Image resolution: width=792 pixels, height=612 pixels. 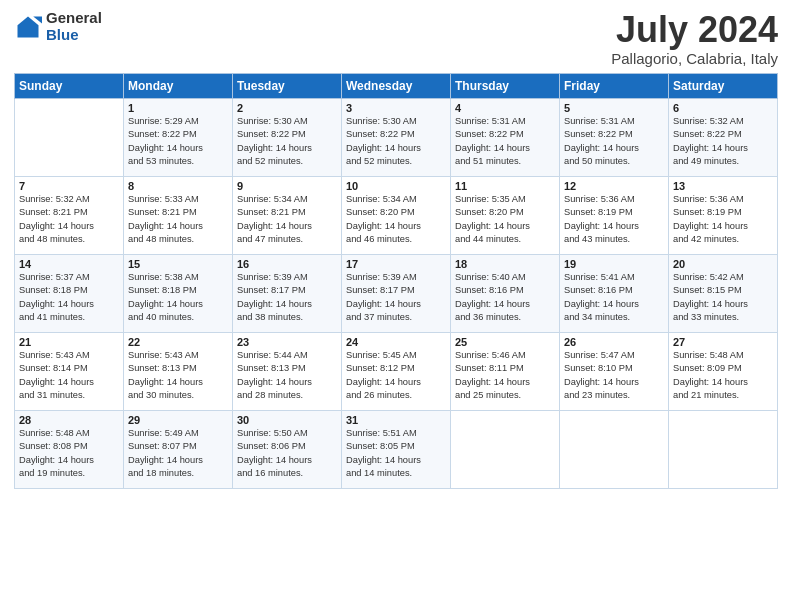 I want to click on day-number: 12, so click(x=614, y=186).